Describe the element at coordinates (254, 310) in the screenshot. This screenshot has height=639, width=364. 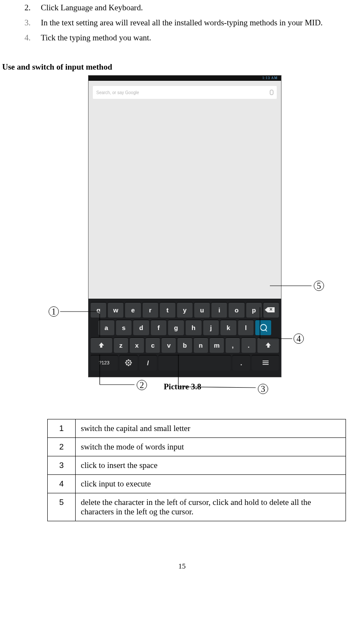
I see `key-p: p` at that location.